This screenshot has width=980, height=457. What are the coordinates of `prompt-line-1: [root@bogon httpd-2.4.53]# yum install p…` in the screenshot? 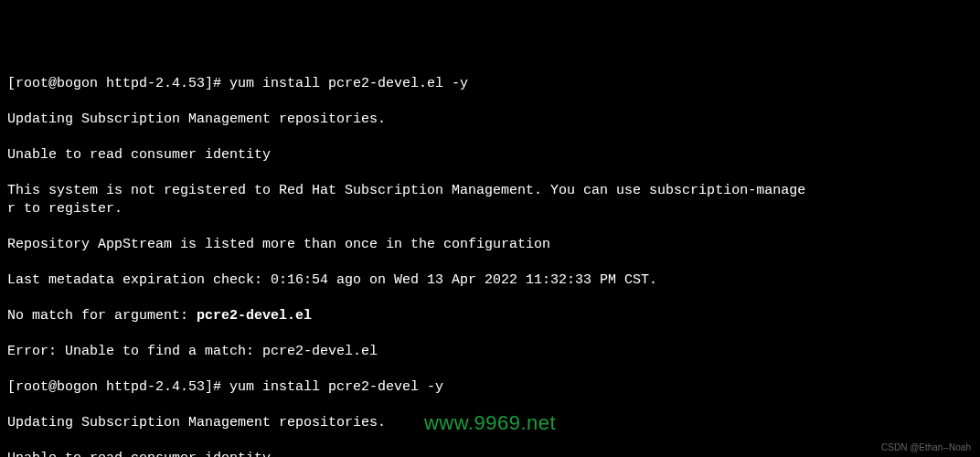 It's located at (490, 84).